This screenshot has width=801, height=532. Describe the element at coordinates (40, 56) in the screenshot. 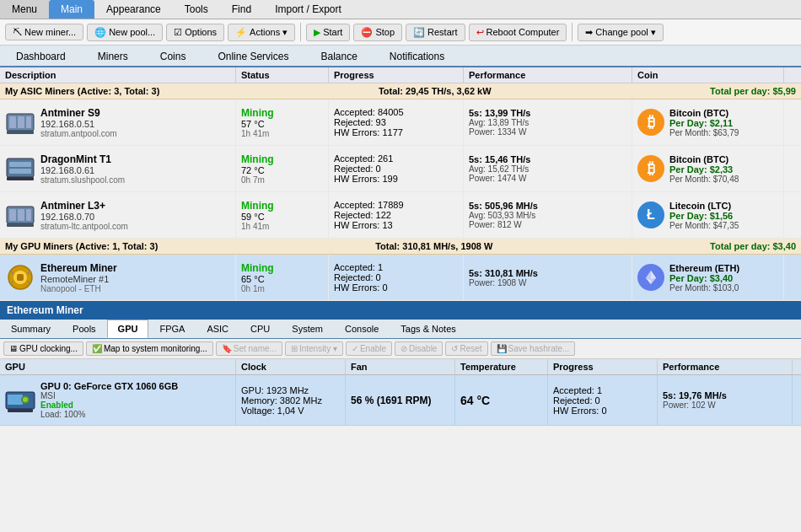

I see `tab-dashboard: Dashboard` at that location.